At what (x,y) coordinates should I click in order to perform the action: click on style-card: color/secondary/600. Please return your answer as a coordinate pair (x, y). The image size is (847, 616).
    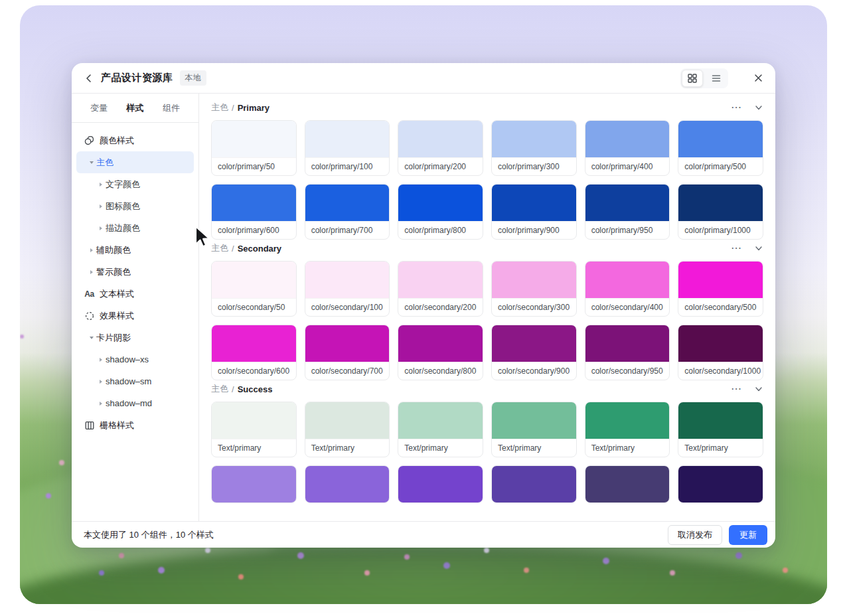
    Looking at the image, I should click on (254, 352).